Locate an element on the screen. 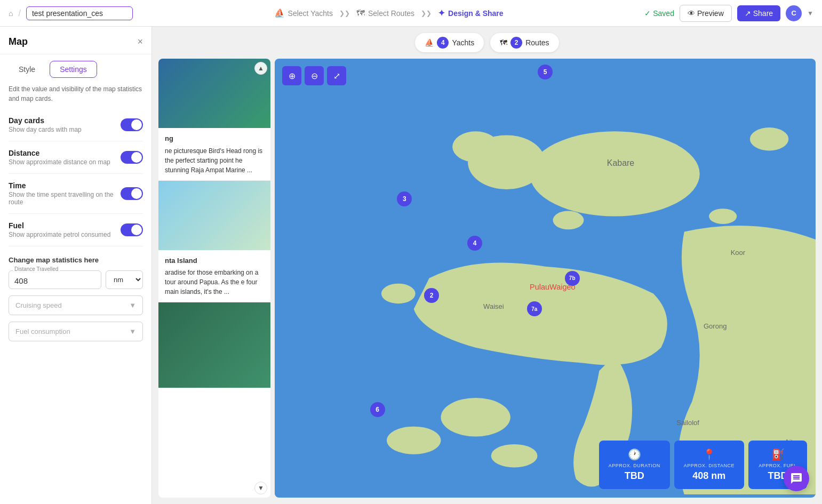  share-icon: ↗ is located at coordinates (748, 13).